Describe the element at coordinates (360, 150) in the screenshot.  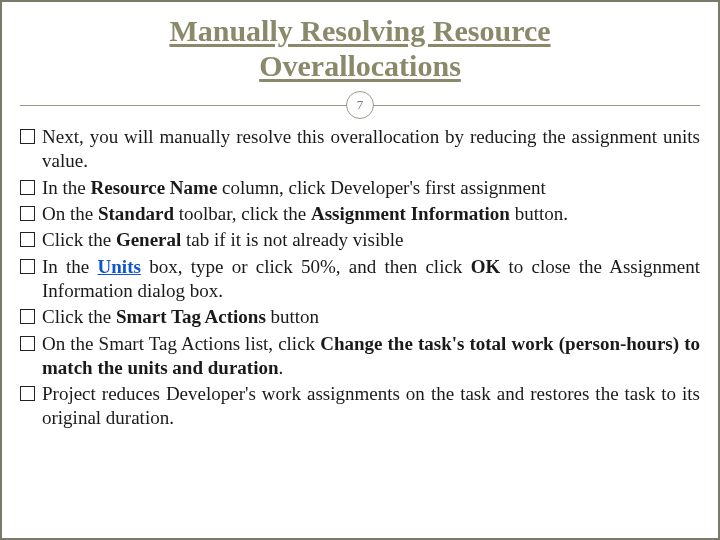
I see `list-item: Next, you will manually resolve this ove…` at that location.